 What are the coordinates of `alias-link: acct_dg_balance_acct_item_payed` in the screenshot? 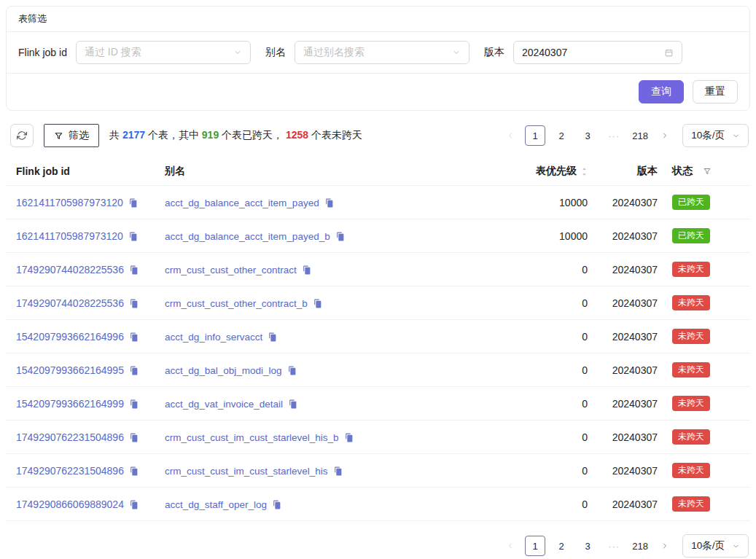 It's located at (242, 203).